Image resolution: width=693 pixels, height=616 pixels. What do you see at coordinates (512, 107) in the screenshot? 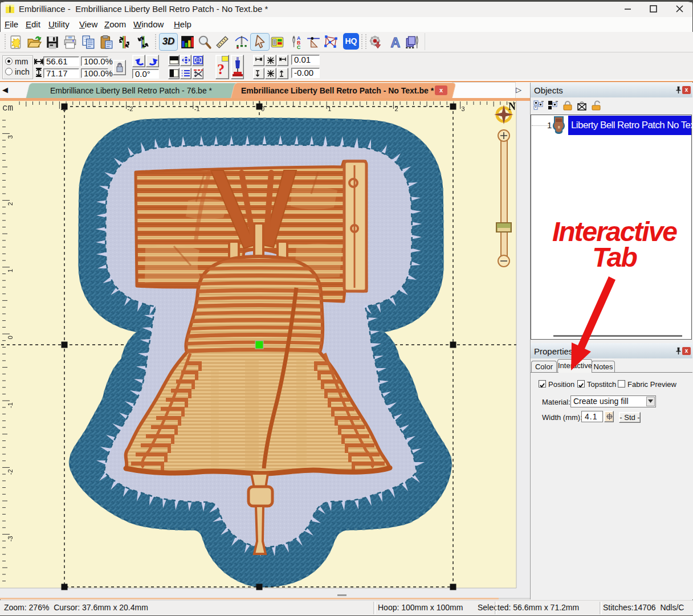
I see `svg-text: N` at bounding box center [512, 107].